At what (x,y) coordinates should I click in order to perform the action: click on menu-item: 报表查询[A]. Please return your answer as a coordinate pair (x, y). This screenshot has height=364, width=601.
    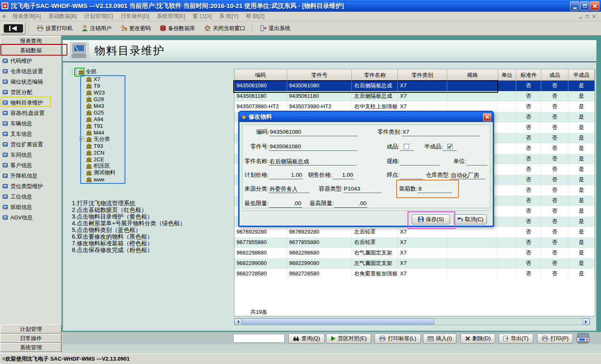
    Looking at the image, I should click on (27, 16).